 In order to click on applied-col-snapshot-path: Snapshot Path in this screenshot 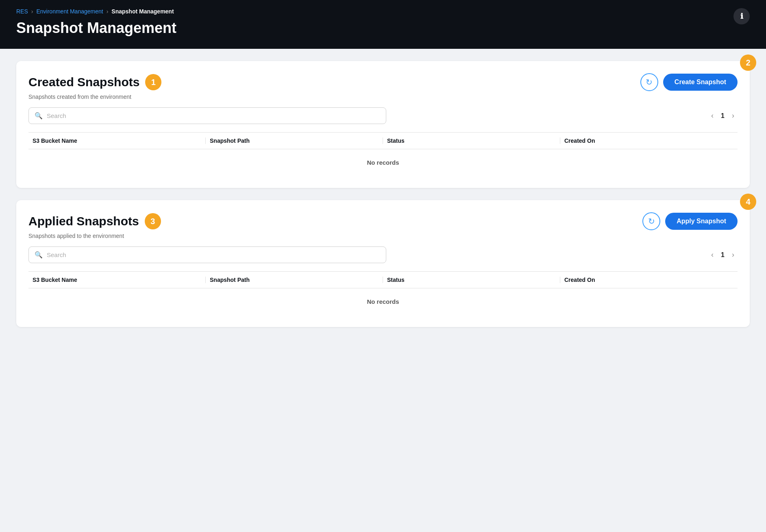, I will do `click(294, 280)`.